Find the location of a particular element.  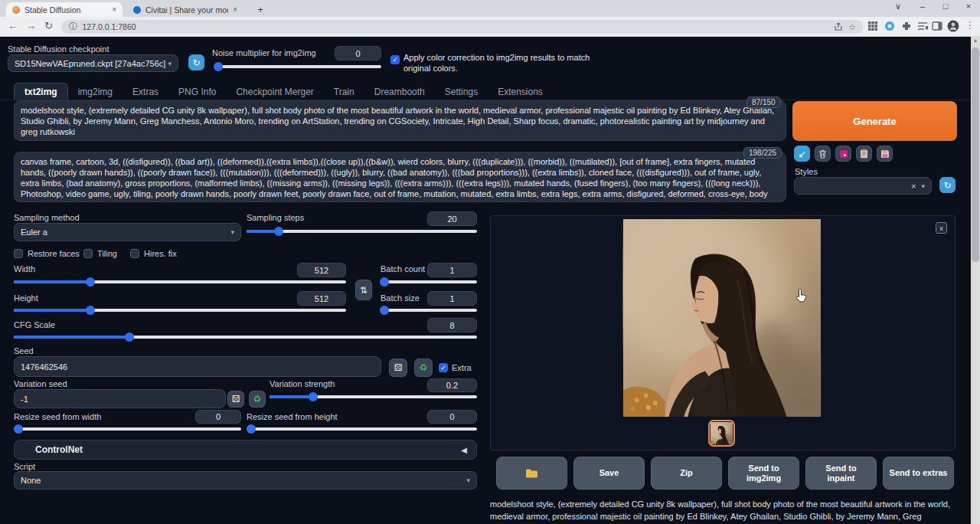

checkpoint-select: SD15NewVAEpruned.ckpt [27a4ac756c] ▾ is located at coordinates (93, 63).